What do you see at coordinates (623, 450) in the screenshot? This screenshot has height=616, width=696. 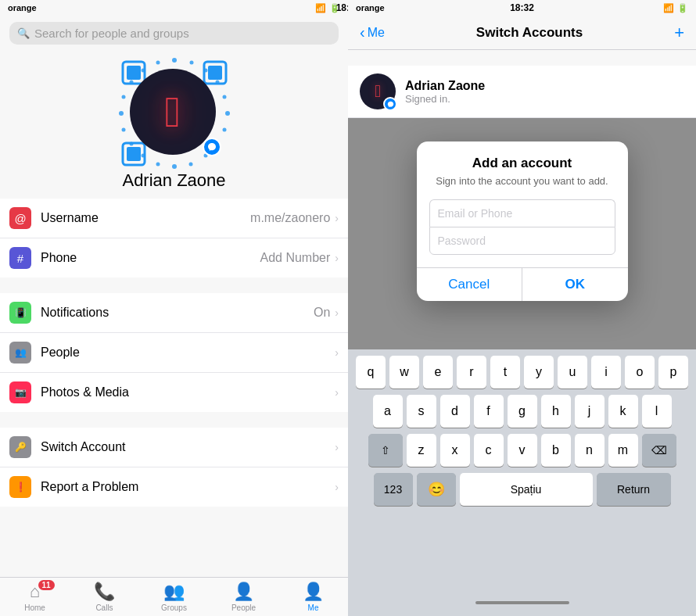 I see `key-m: m` at bounding box center [623, 450].